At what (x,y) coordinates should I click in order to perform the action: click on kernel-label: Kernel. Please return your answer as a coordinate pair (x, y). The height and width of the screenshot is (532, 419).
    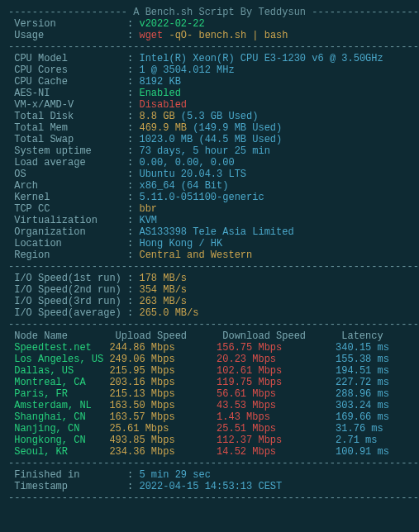
    Looking at the image, I should click on (68, 197).